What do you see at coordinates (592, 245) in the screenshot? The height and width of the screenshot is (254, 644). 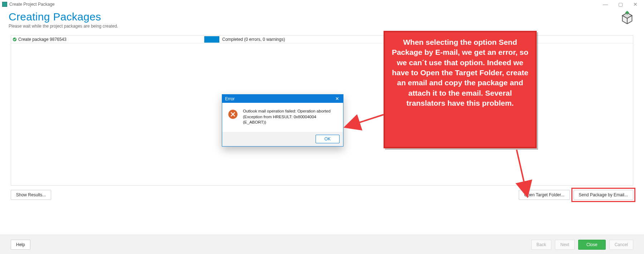 I see `close-button: Close` at bounding box center [592, 245].